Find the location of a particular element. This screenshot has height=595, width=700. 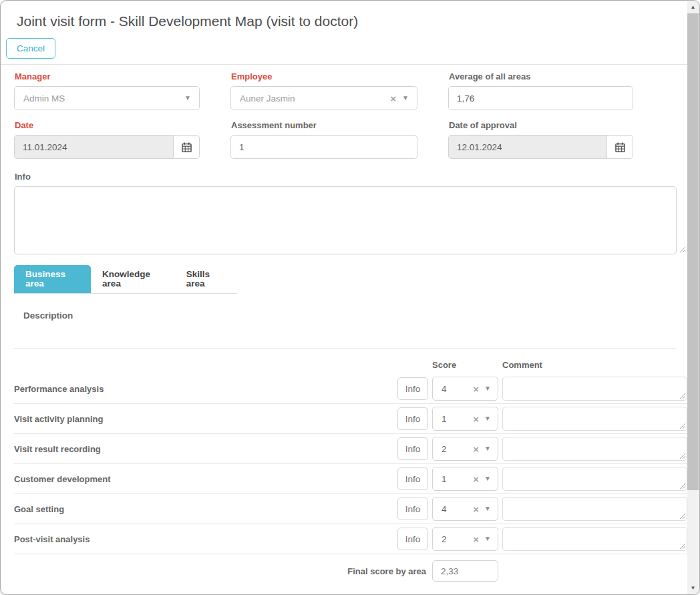

cancel-button: Cancel is located at coordinates (31, 48).